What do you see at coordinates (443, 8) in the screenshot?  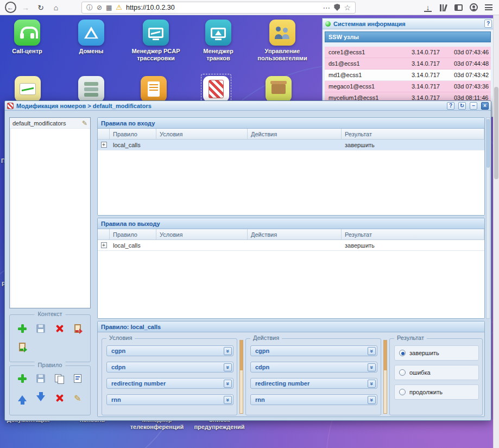 I see `library-icon` at bounding box center [443, 8].